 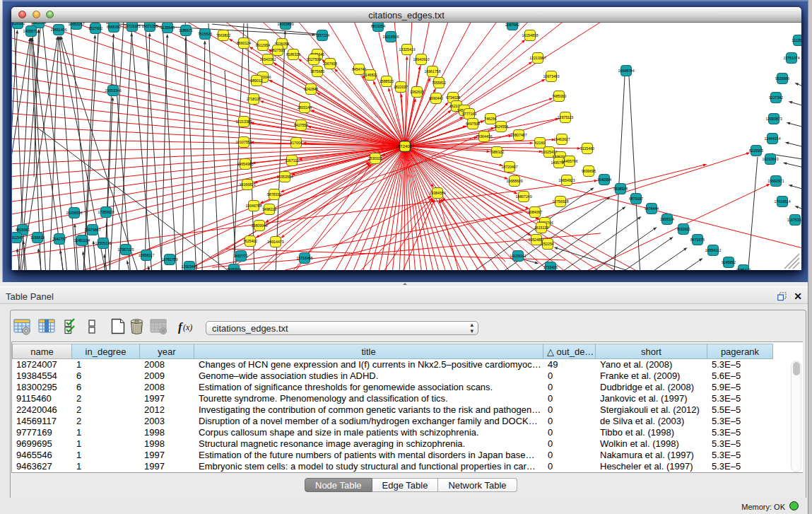 I want to click on svg-text: 17359928, so click(x=106, y=212).